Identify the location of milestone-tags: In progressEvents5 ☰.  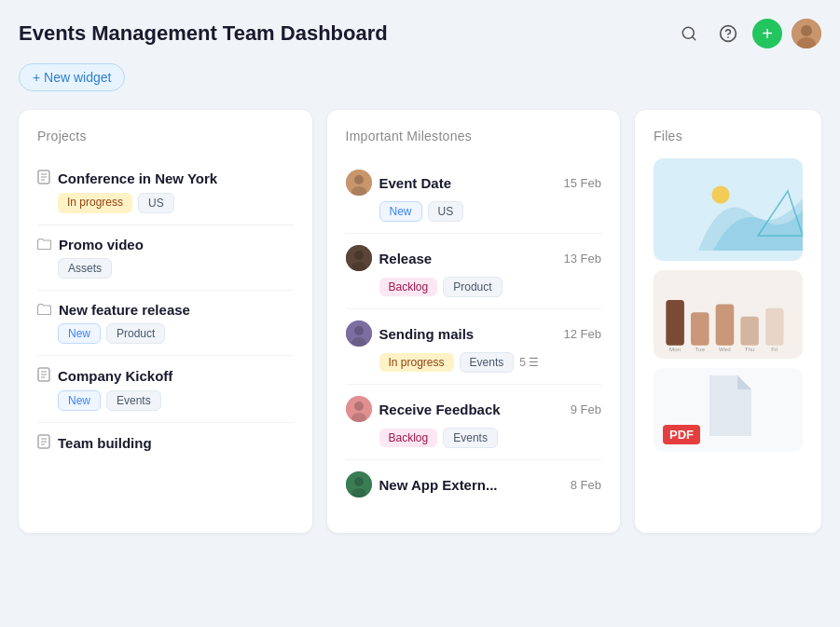
(474, 362).